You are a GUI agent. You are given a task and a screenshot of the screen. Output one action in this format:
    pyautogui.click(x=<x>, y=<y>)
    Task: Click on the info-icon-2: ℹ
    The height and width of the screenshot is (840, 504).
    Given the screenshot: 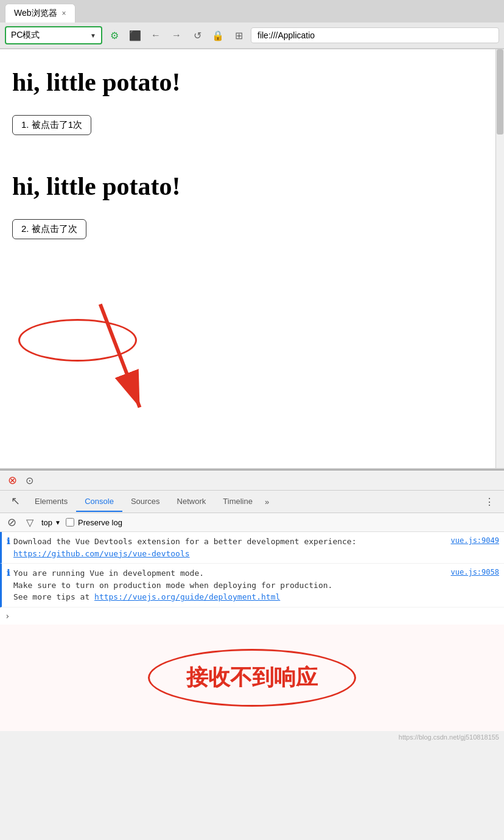 What is the action you would take?
    pyautogui.click(x=9, y=573)
    